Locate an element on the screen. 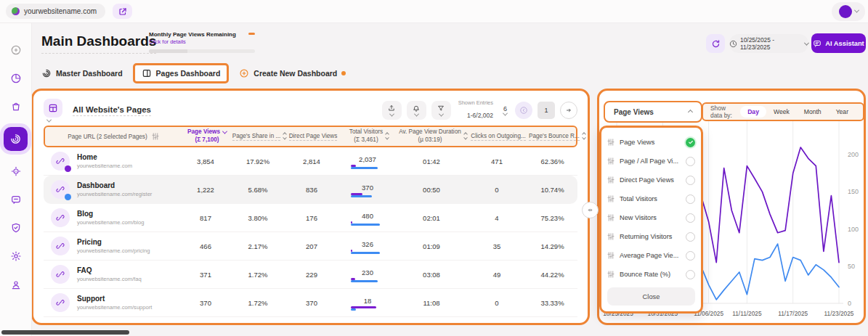 The image size is (868, 336). date-range-text: 10/25/2025 - 11/23/2025 is located at coordinates (771, 44).